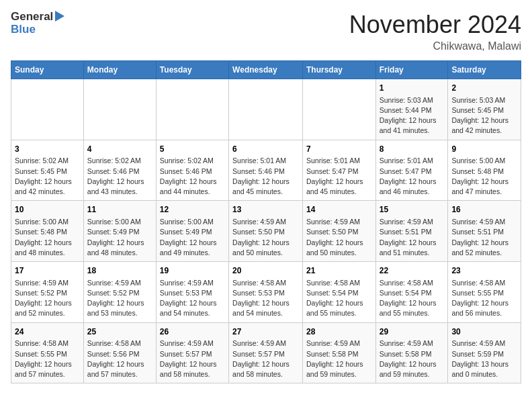 The width and height of the screenshot is (532, 411). What do you see at coordinates (435, 25) in the screenshot?
I see `month-title: November 2024` at bounding box center [435, 25].